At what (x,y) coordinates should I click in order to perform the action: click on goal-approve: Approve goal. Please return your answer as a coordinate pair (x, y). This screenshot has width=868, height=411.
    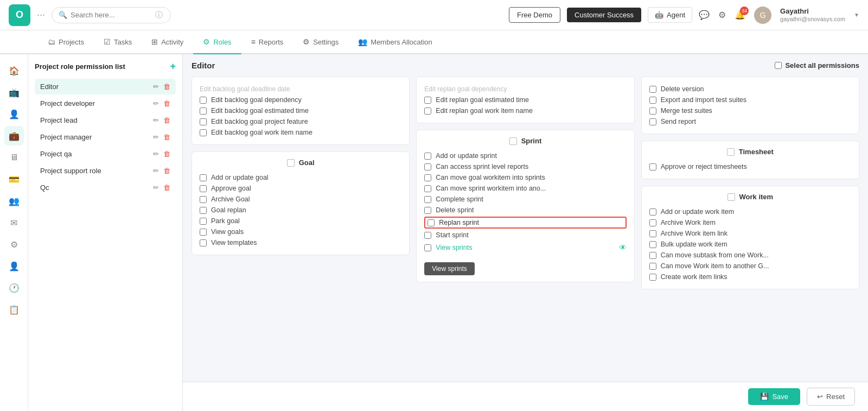
    Looking at the image, I should click on (301, 188).